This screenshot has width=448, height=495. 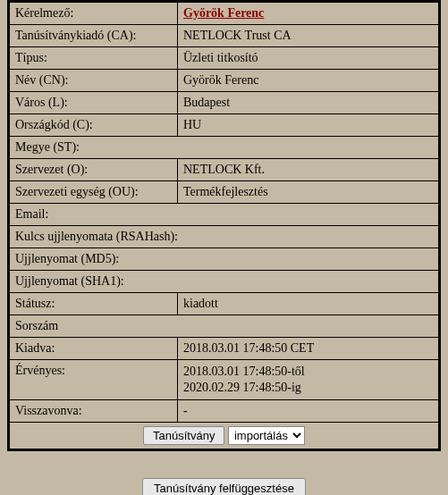 What do you see at coordinates (224, 148) in the screenshot?
I see `table-row: Megye (ST):` at bounding box center [224, 148].